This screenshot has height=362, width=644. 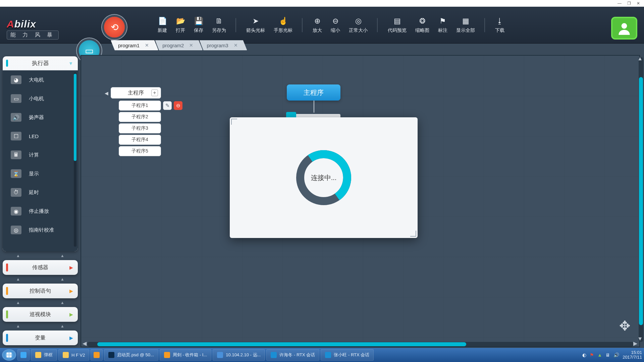 What do you see at coordinates (199, 25) in the screenshot?
I see `save-button: 💾保存` at bounding box center [199, 25].